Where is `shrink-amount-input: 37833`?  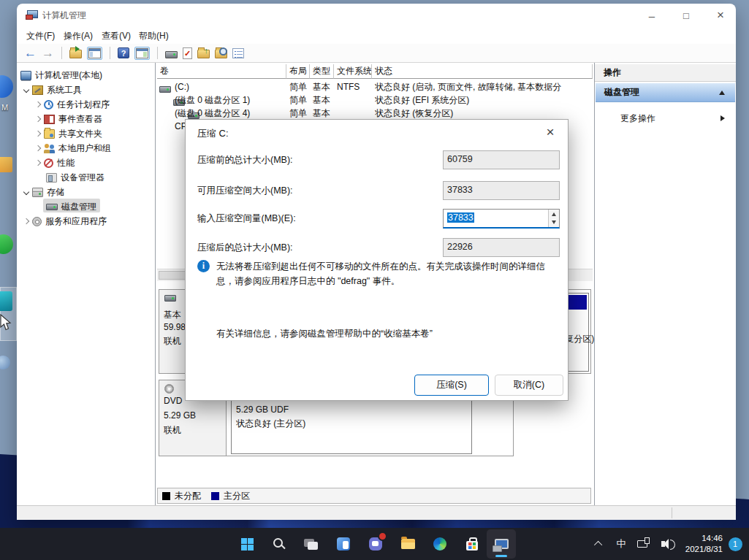
shrink-amount-input: 37833 is located at coordinates (501, 219).